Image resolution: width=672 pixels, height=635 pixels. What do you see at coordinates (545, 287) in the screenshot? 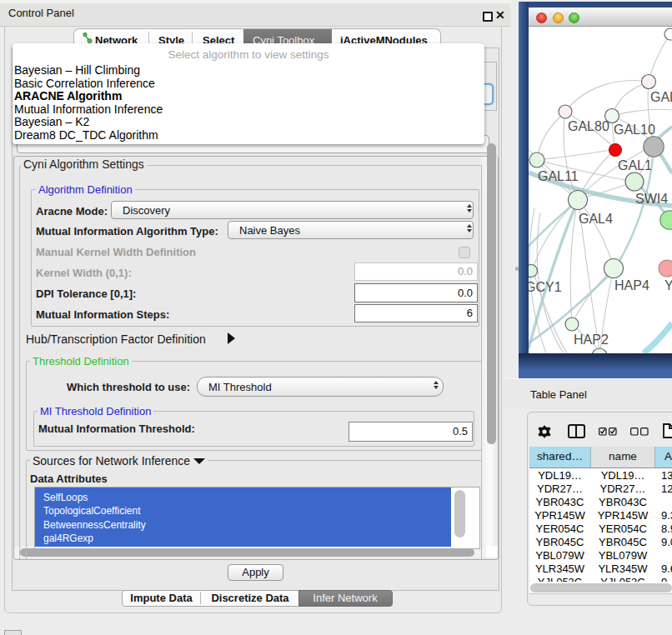
I see `svg-text: GCY1` at bounding box center [545, 287].